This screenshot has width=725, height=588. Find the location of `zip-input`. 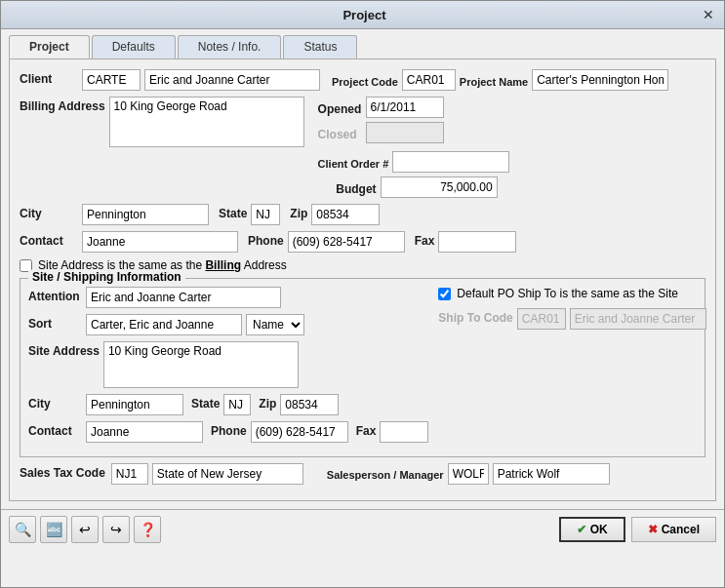

zip-input is located at coordinates (345, 215).